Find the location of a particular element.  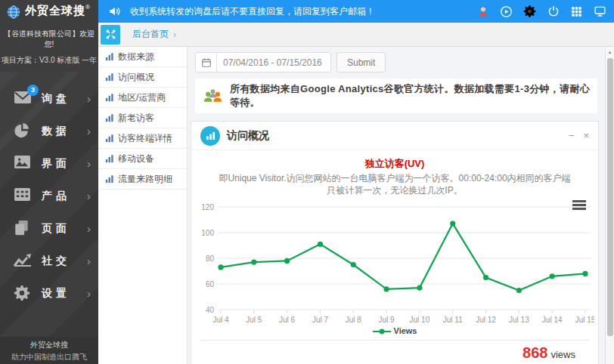

submenu-item-region-carrier: 地区/运营商 is located at coordinates (142, 98).